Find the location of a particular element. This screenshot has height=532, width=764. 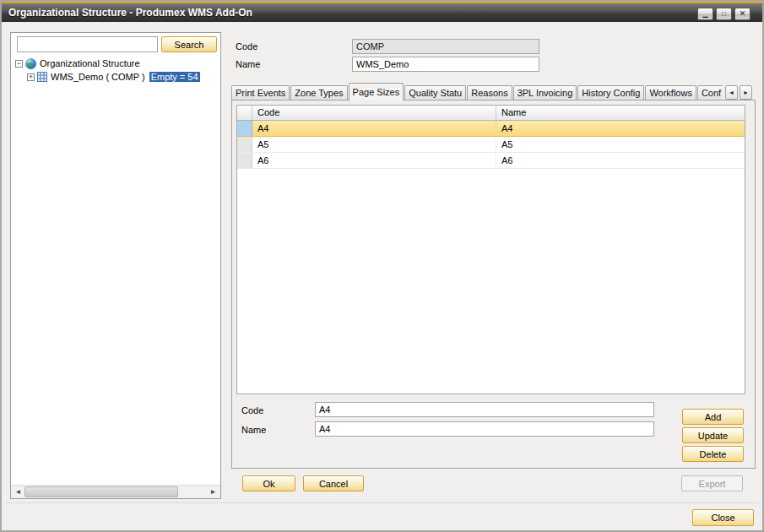

table-body: A4A4A5A5A6A6 is located at coordinates (491, 145).